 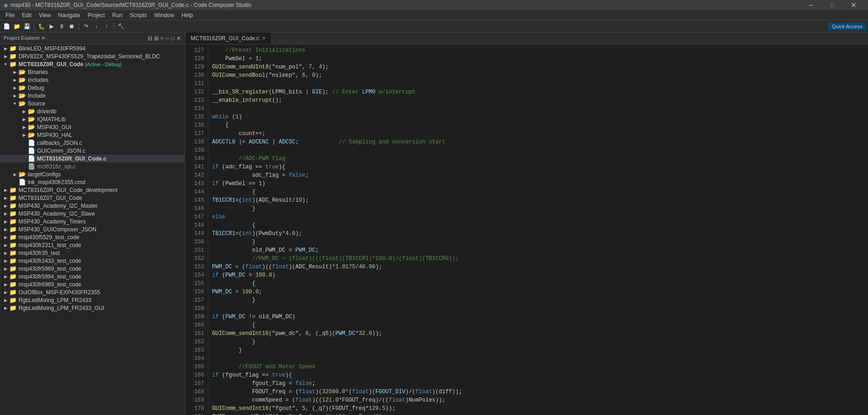 What do you see at coordinates (162, 38) in the screenshot?
I see `expand-all-icon: ▿` at bounding box center [162, 38].